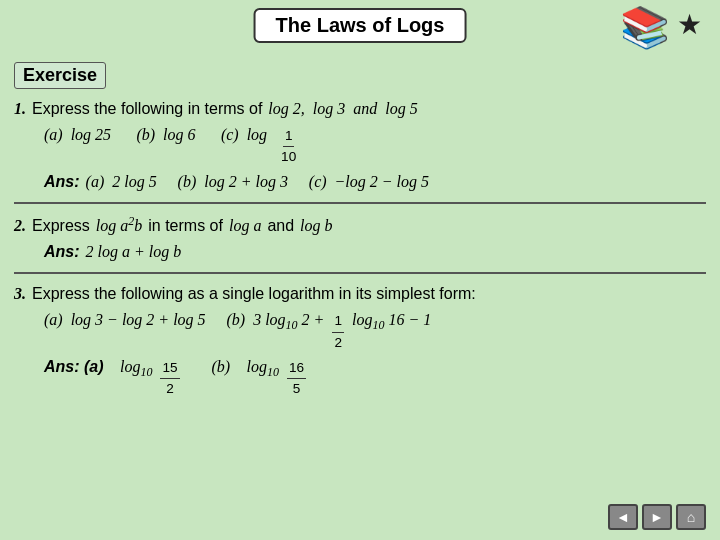  What do you see at coordinates (375, 182) in the screenshot?
I see `q1-answers: Ans: (a) 2 log 5 (b) log 2 + log 3 (c) −…` at bounding box center [375, 182].